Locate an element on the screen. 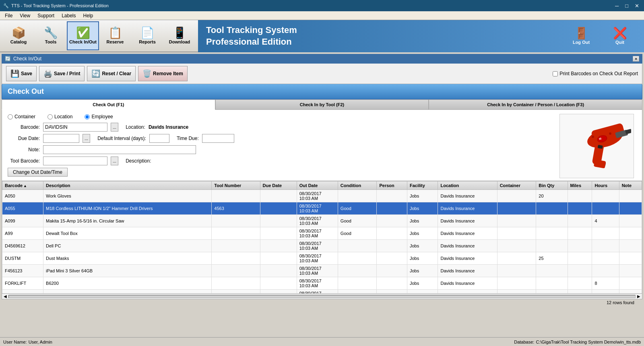  app-header-title-line2: Professional Edition is located at coordinates (252, 42).